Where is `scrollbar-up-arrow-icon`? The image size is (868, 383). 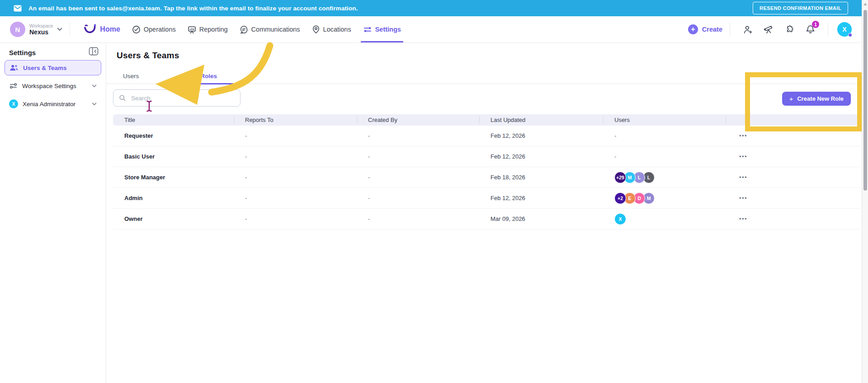
scrollbar-up-arrow-icon is located at coordinates (865, 4).